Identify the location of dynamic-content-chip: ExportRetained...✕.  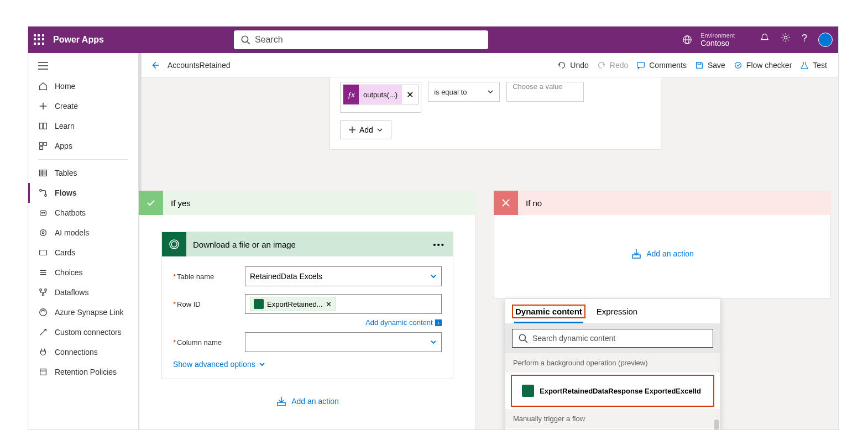
(293, 304).